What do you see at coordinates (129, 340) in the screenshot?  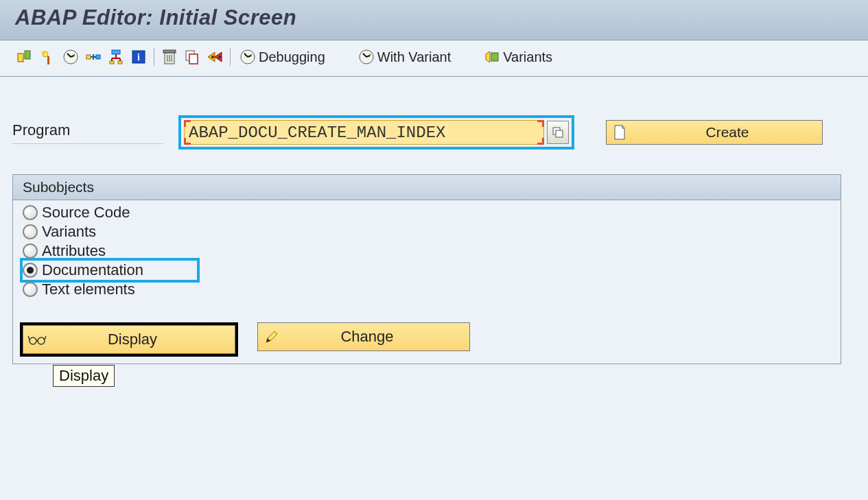 I see `display-button: Display` at bounding box center [129, 340].